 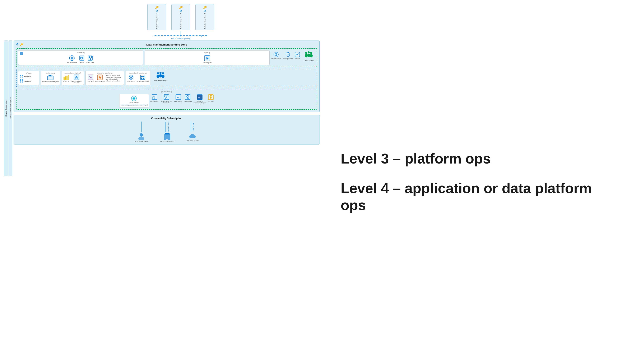 I want to click on powerbi-icon, so click(x=66, y=77).